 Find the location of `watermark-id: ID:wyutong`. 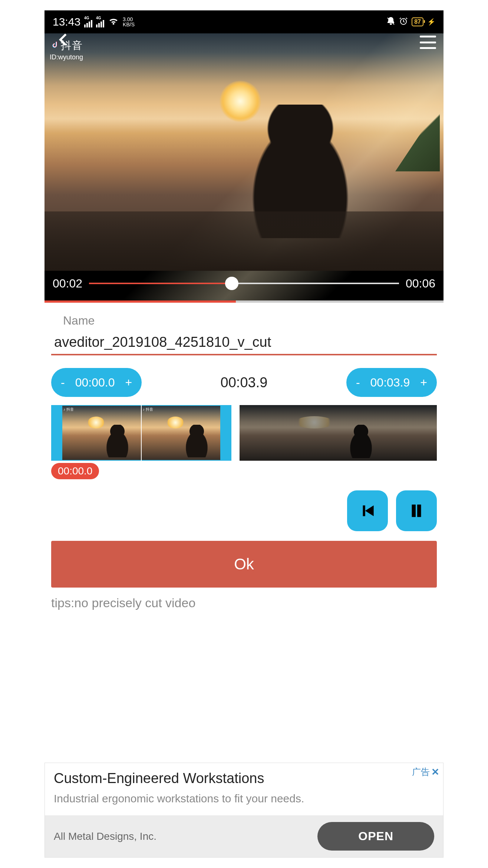

watermark-id: ID:wyutong is located at coordinates (66, 57).